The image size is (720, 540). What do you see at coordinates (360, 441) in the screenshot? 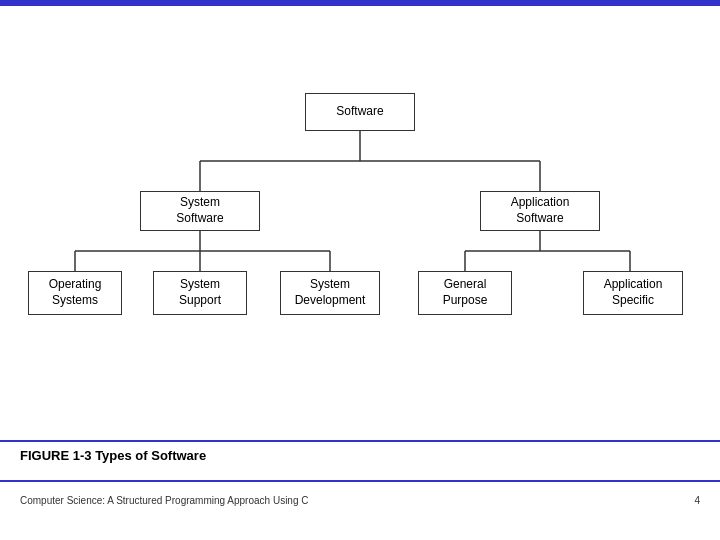
I see `figure-line-top` at bounding box center [360, 441].